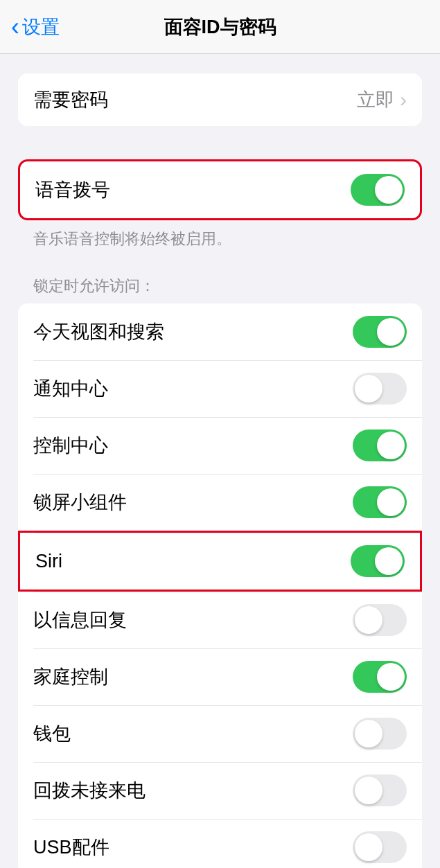 Image resolution: width=440 pixels, height=868 pixels. What do you see at coordinates (71, 389) in the screenshot?
I see `lock-item-label: 通知中心` at bounding box center [71, 389].